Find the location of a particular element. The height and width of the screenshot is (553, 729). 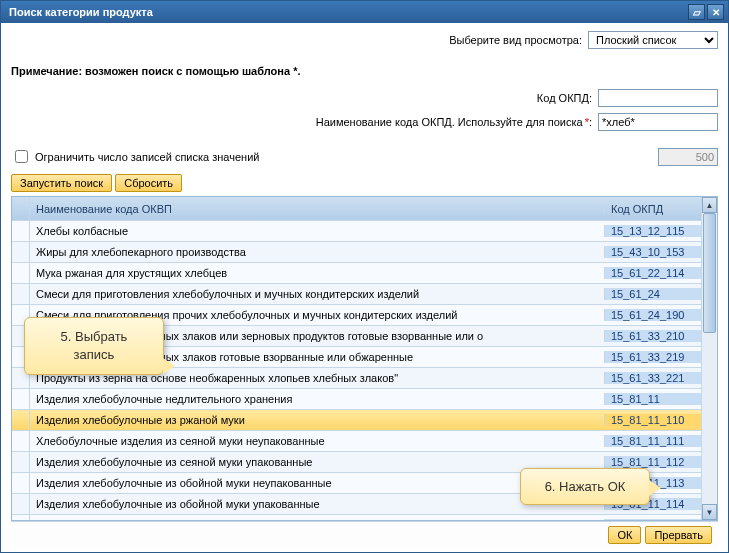

cell-code: 15_61_33_219 is located at coordinates (653, 357).